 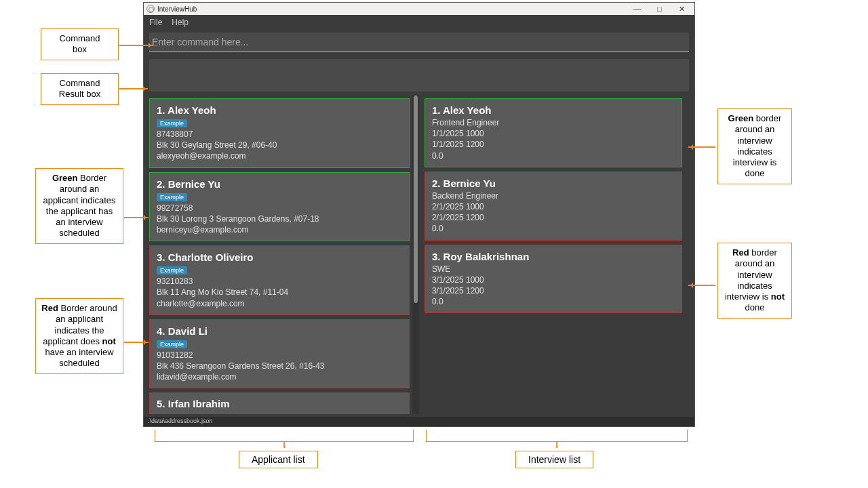 What do you see at coordinates (279, 366) in the screenshot?
I see `applicant-address: Blk 436 Serangoon Gardens Street 26, #16…` at bounding box center [279, 366].